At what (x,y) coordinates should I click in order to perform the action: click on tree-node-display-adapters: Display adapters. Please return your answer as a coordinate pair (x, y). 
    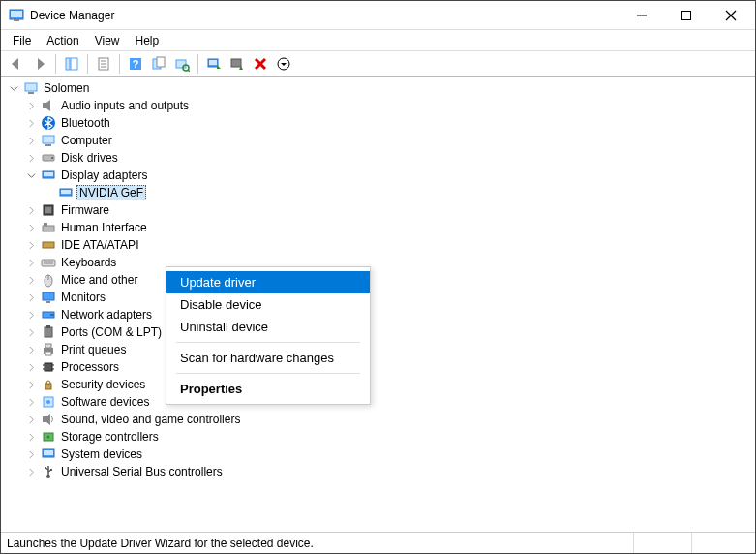
    Looking at the image, I should click on (378, 175).